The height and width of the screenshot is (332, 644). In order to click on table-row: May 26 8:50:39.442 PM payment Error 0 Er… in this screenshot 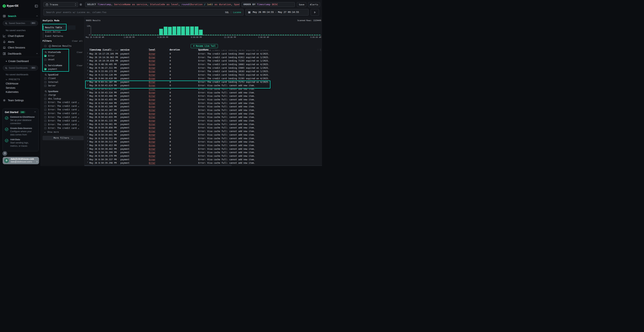, I will do `click(203, 149)`.